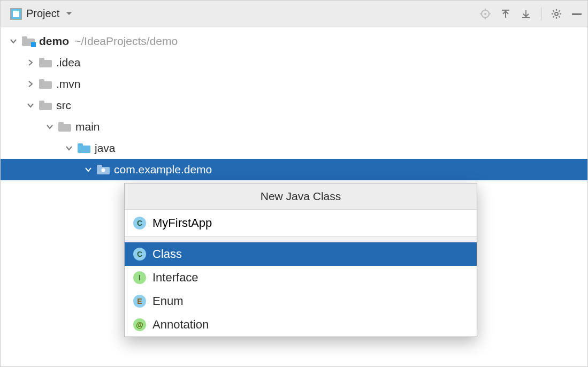 This screenshot has height=367, width=588. I want to click on collapse-all-icon, so click(526, 14).